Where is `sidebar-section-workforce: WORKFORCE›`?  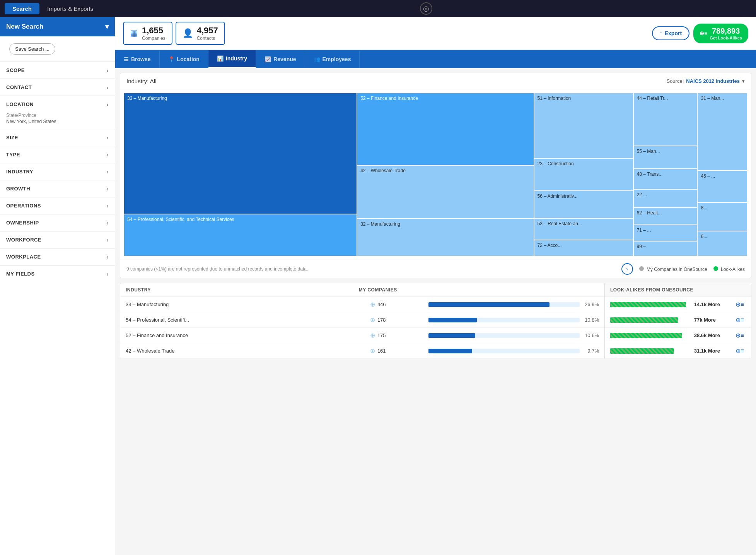 sidebar-section-workforce: WORKFORCE› is located at coordinates (57, 240).